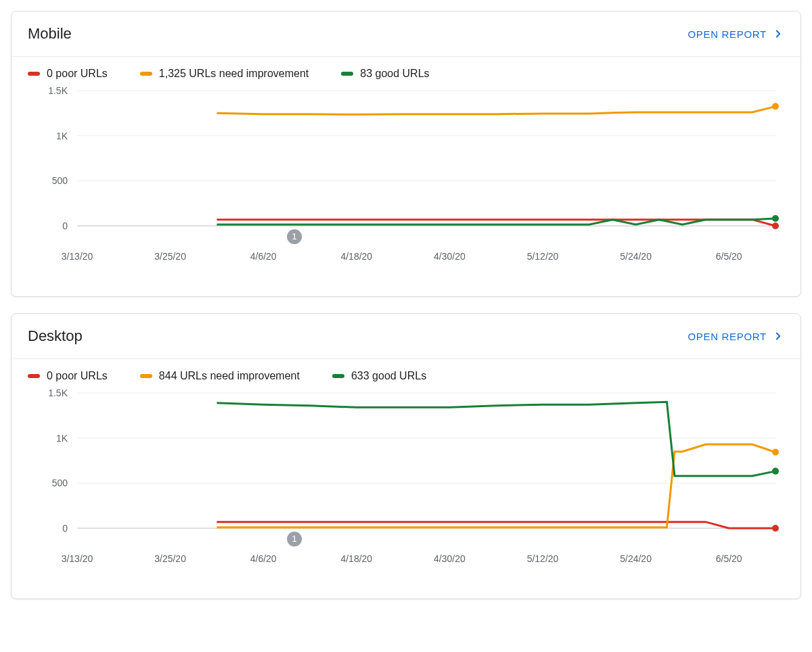  What do you see at coordinates (220, 376) in the screenshot?
I see `legend-item-improve: 844 URLs need improvement` at bounding box center [220, 376].